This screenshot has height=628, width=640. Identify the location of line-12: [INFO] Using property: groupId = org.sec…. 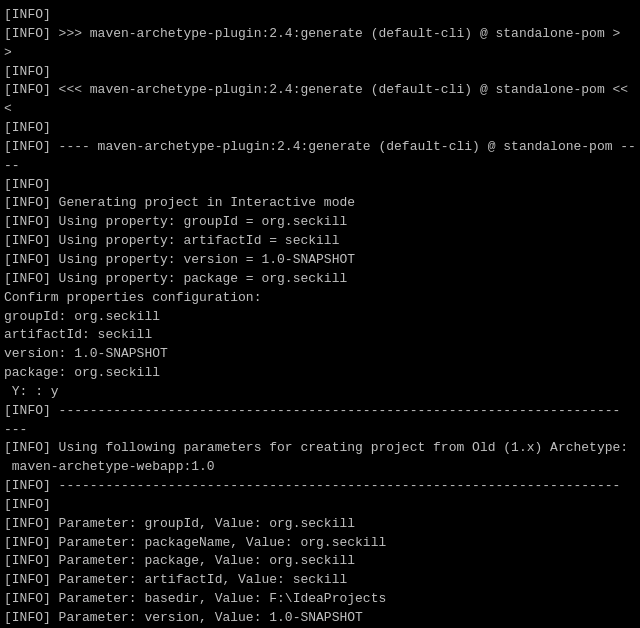
(320, 222).